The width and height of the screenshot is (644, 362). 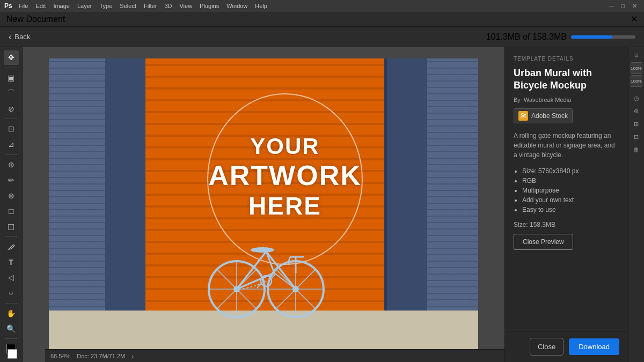 I want to click on maximize-button: □, so click(x=623, y=6).